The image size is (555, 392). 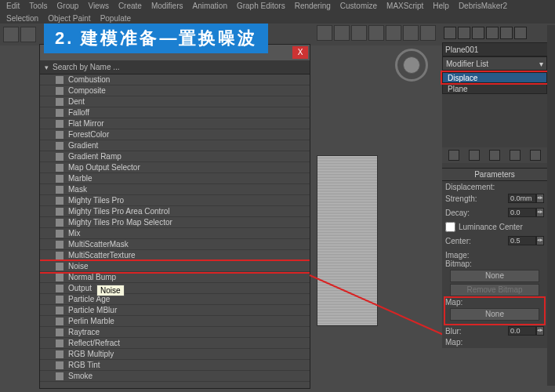 I want to click on list-item: Mighty Tiles Pro, so click(x=175, y=201).